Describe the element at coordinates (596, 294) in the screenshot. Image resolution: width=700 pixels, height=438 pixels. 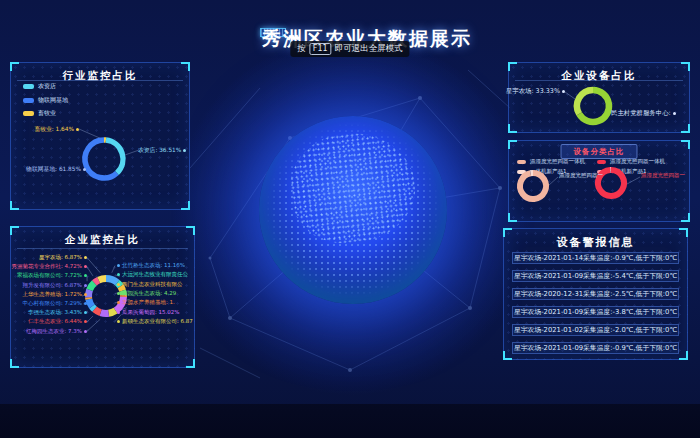
I see `panel-alarm-info: 设备警报信息 星宇农场-2021-01-14采集温度:-0.9℃,低于下限:0℃…` at that location.